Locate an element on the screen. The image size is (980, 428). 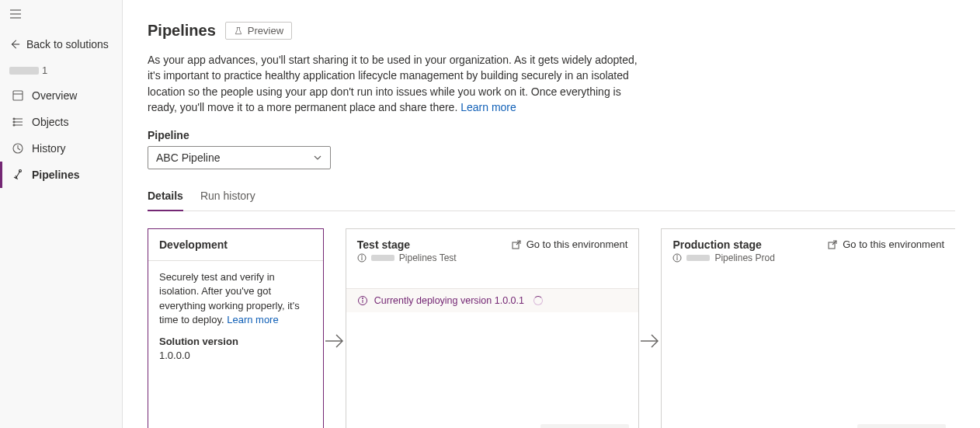
overview-icon is located at coordinates (18, 96).